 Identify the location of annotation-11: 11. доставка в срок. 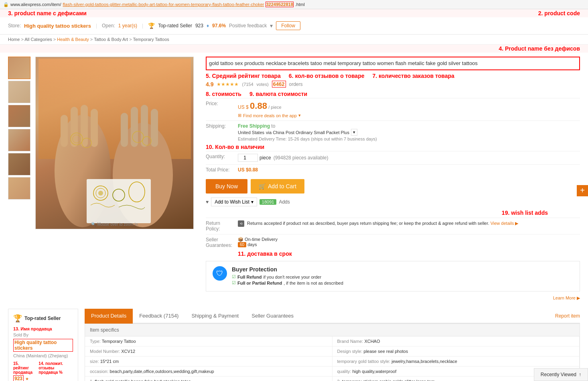
(265, 254).